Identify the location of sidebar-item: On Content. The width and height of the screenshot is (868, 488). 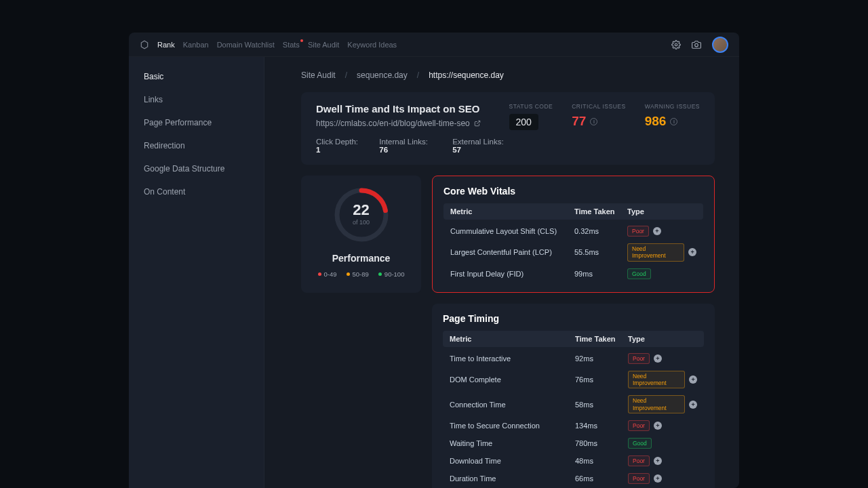
(197, 192).